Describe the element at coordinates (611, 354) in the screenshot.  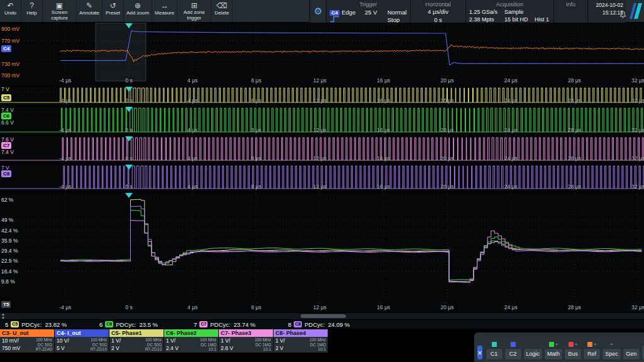
I see `dock-button-spec: Spec` at that location.